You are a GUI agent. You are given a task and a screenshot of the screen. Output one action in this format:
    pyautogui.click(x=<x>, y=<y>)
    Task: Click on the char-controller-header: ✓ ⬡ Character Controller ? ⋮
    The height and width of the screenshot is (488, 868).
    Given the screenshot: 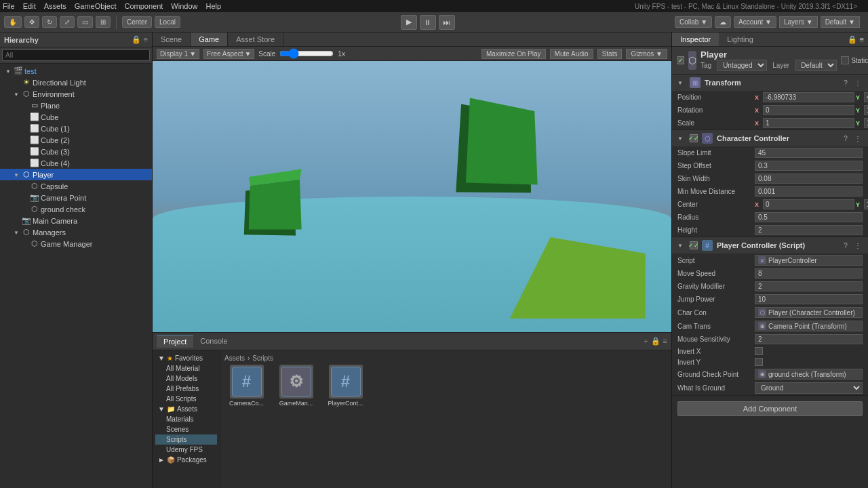 What is the action you would take?
    pyautogui.click(x=770, y=138)
    